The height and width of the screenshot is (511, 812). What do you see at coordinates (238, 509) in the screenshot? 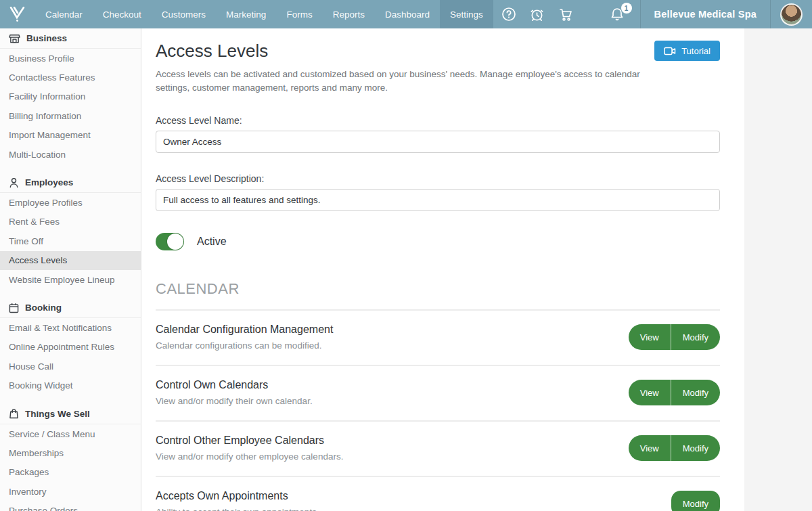
I see `permission-subtitle: Ability to accept their own appointments…` at bounding box center [238, 509].